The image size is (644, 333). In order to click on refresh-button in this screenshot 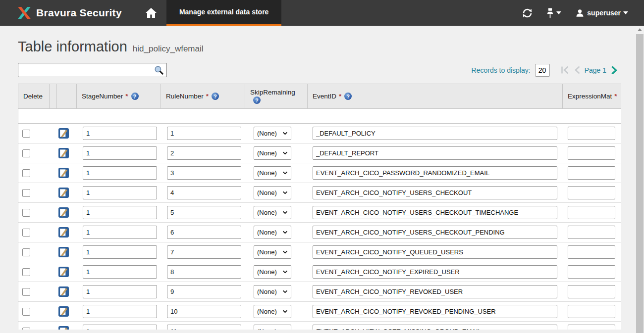, I will do `click(527, 13)`.